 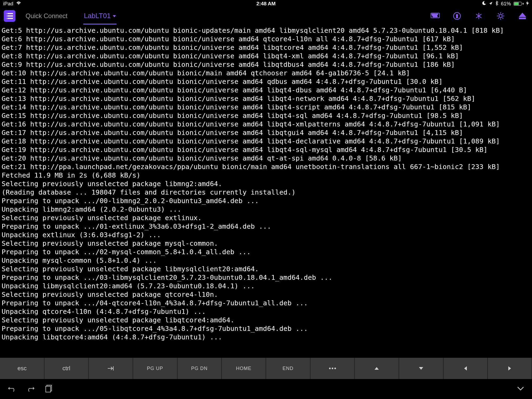 I want to click on key-home: HOME, so click(x=244, y=368).